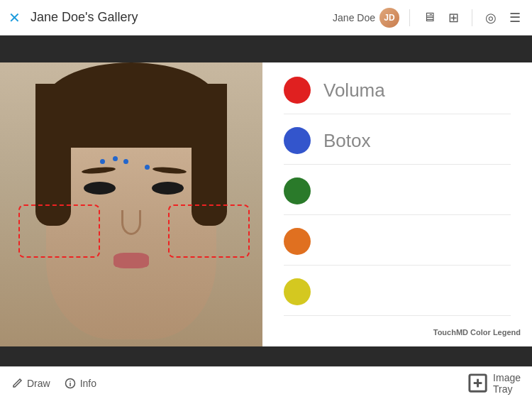  What do you see at coordinates (348, 141) in the screenshot?
I see `botox-label: Botox` at bounding box center [348, 141].